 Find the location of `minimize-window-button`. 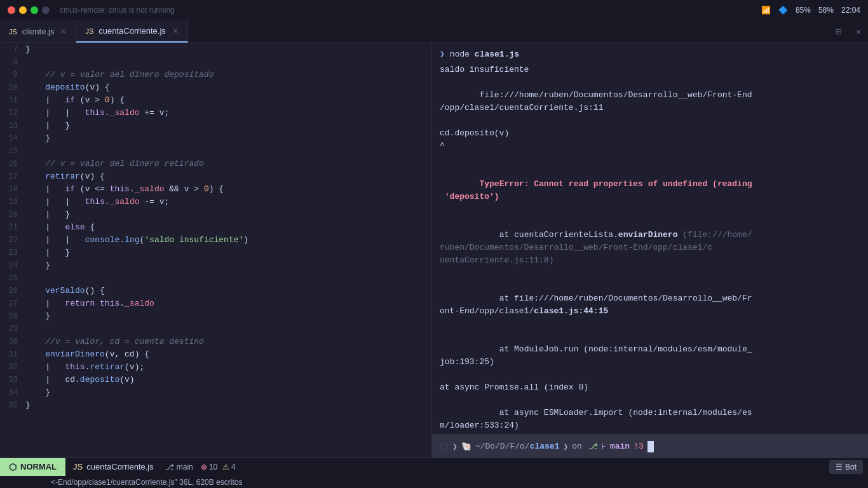

minimize-window-button is located at coordinates (23, 10).